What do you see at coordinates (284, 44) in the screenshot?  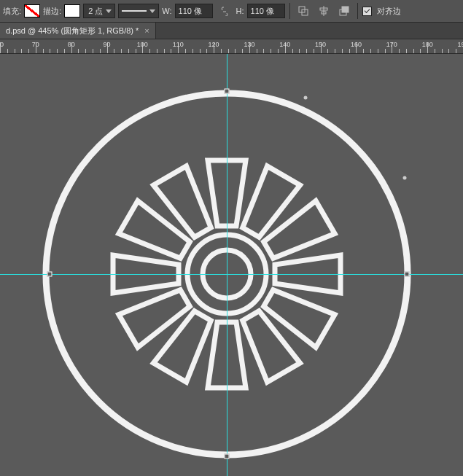 I see `ruler-tick-label: 140` at bounding box center [284, 44].